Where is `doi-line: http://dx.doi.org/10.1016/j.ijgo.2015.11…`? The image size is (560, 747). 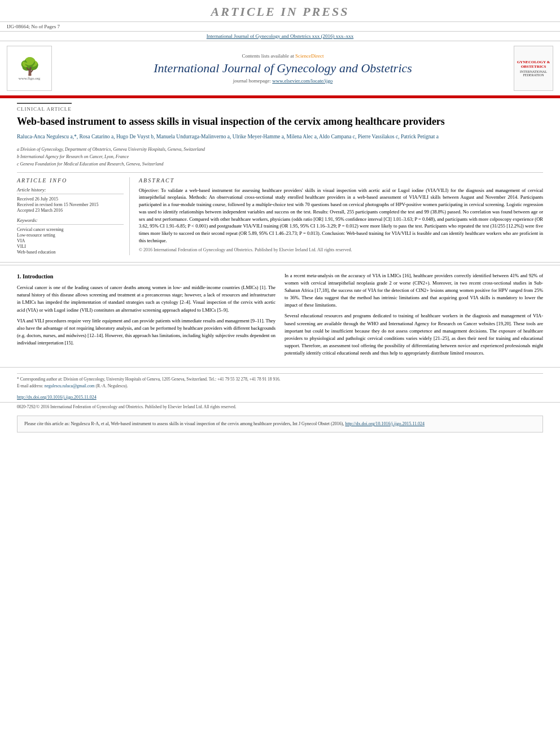
doi-line: http://dx.doi.org/10.1016/j.ijgo.2015.11… is located at coordinates (280, 397).